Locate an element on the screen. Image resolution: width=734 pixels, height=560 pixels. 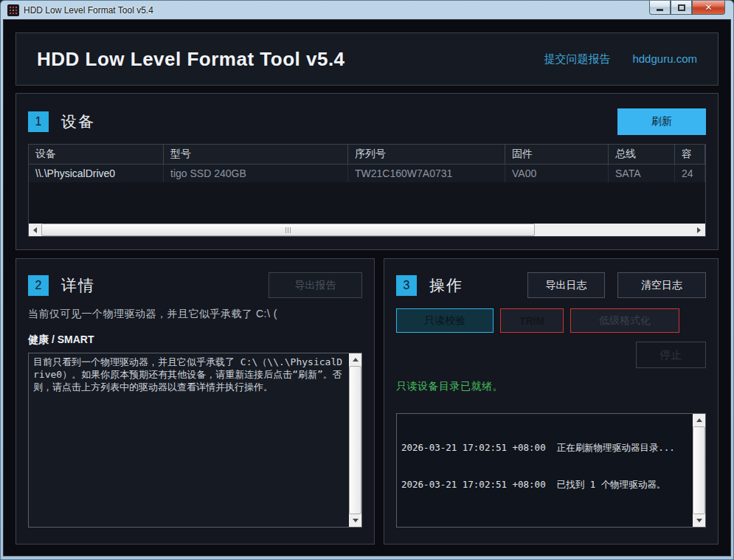
operations-section-title: 操作 is located at coordinates (446, 286).